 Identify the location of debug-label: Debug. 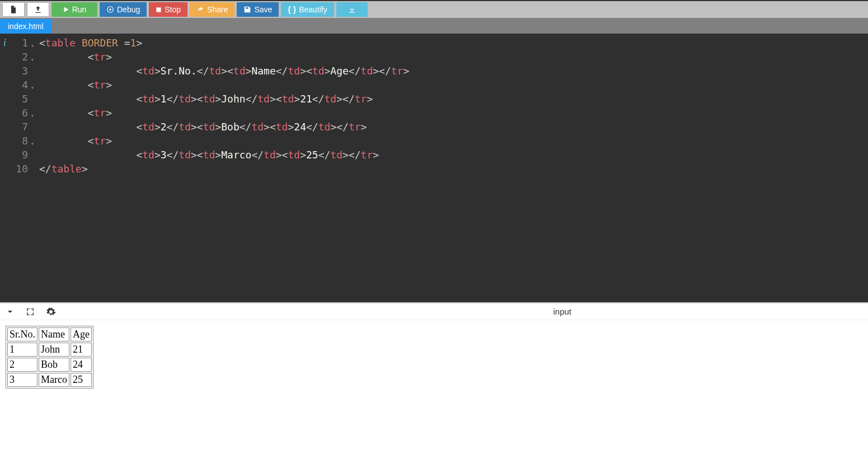
(129, 10).